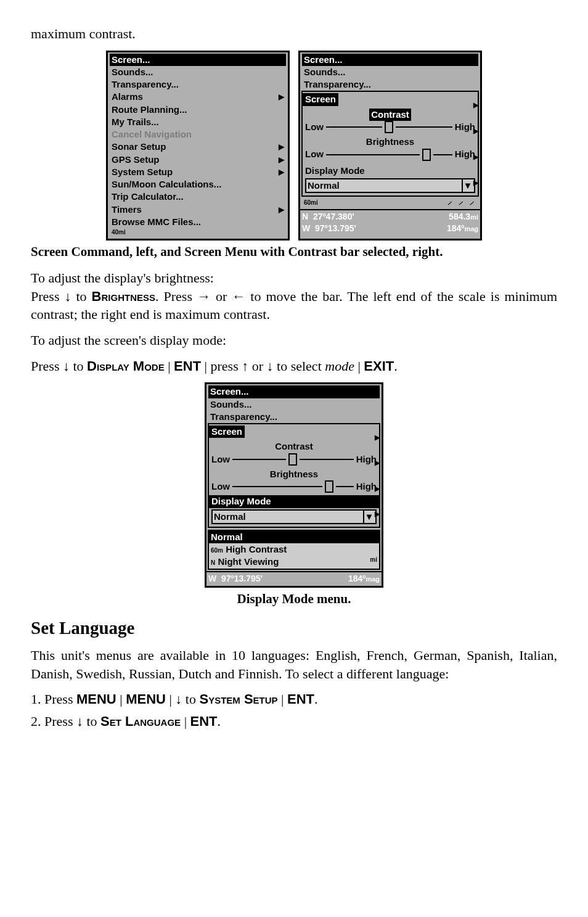  Describe the element at coordinates (198, 122) in the screenshot. I see `menu-item: My Trails...` at that location.